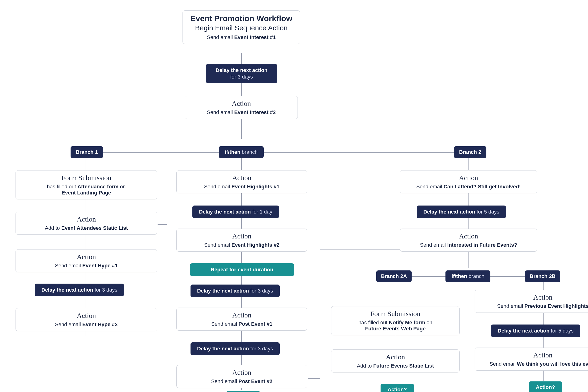 This screenshot has height=392, width=588. I want to click on node-b1-form: Form Submission has filled out Attendanc…, so click(86, 185).